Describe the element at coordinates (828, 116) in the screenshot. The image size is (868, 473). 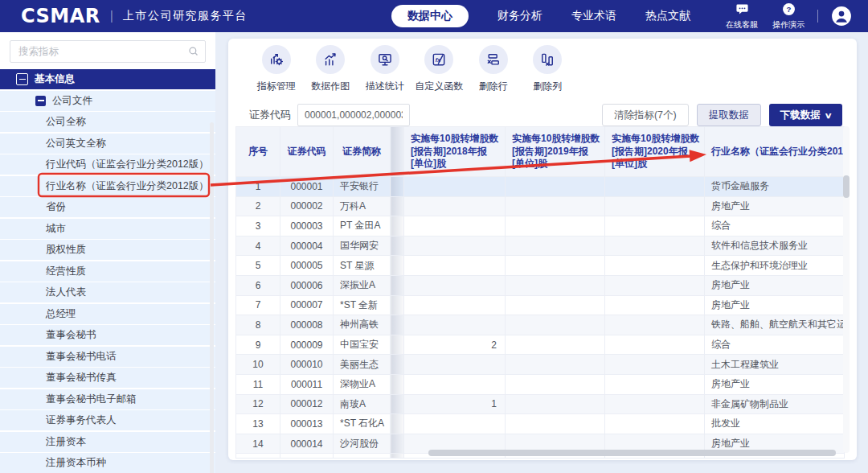
I see `chevron-down-icon: ∨` at that location.